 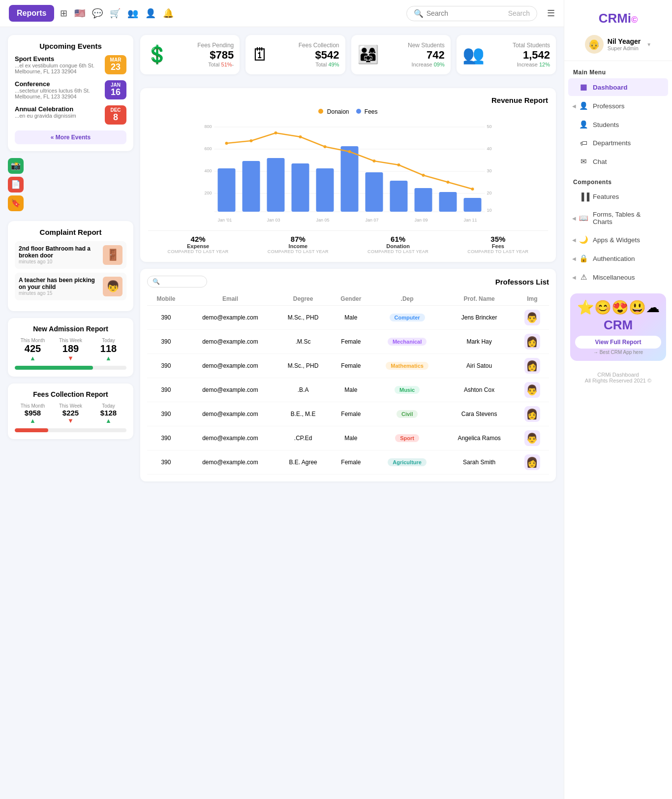 What do you see at coordinates (64, 13) in the screenshot?
I see `grid-icon: ⊞` at bounding box center [64, 13].